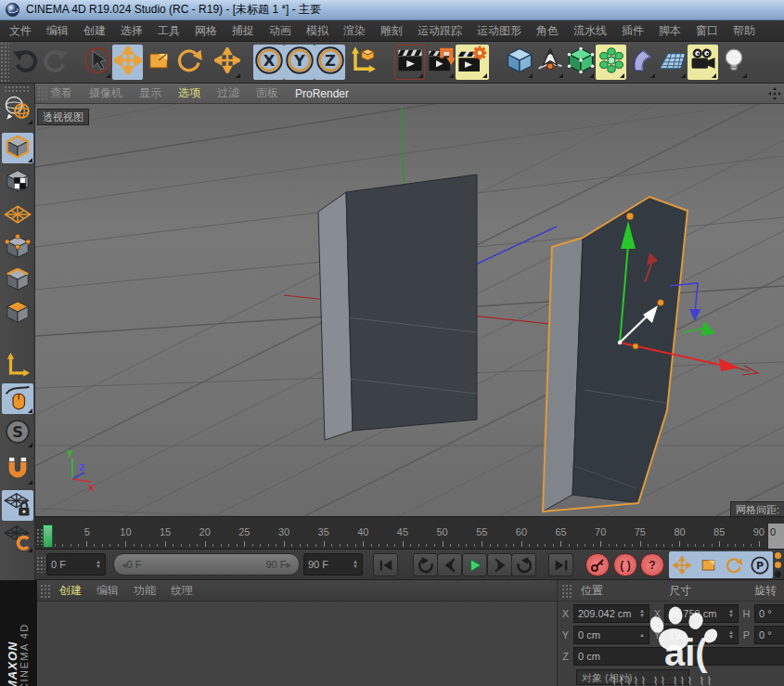 This screenshot has height=686, width=784. What do you see at coordinates (392, 10) in the screenshot?
I see `title-bar: CINEMA 4D R19.024 Studio (RC - R19) - [未…` at bounding box center [392, 10].